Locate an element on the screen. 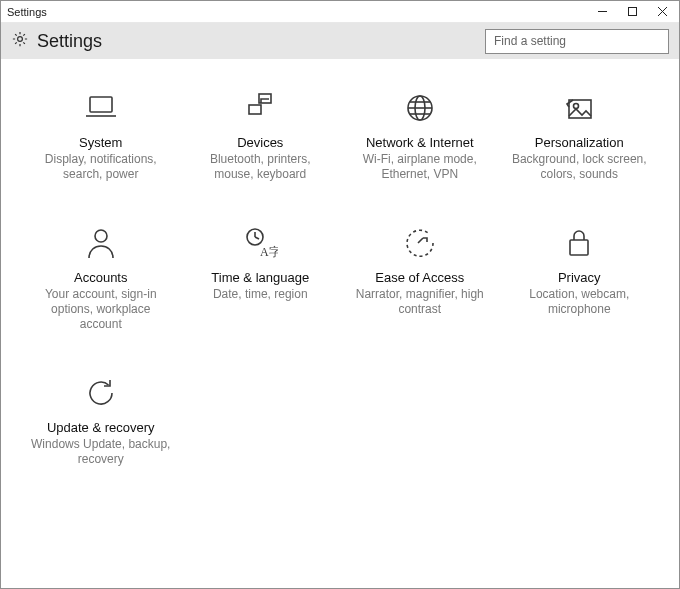  tile-update-recovery: Update & recovery Windows Update, backup… is located at coordinates (101, 420).